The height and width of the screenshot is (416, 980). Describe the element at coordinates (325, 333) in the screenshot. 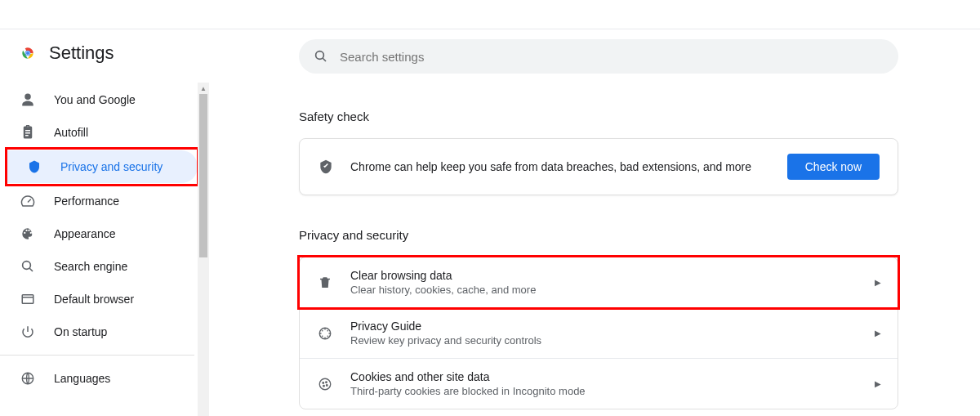

I see `compass-icon` at that location.